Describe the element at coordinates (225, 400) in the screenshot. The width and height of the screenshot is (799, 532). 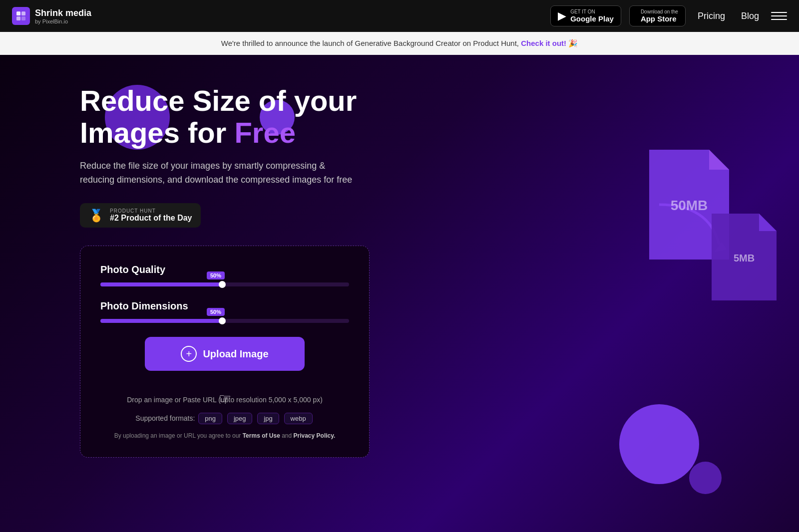
I see `drop-hint: Drop an image or Paste URL (upto resolut…` at that location.